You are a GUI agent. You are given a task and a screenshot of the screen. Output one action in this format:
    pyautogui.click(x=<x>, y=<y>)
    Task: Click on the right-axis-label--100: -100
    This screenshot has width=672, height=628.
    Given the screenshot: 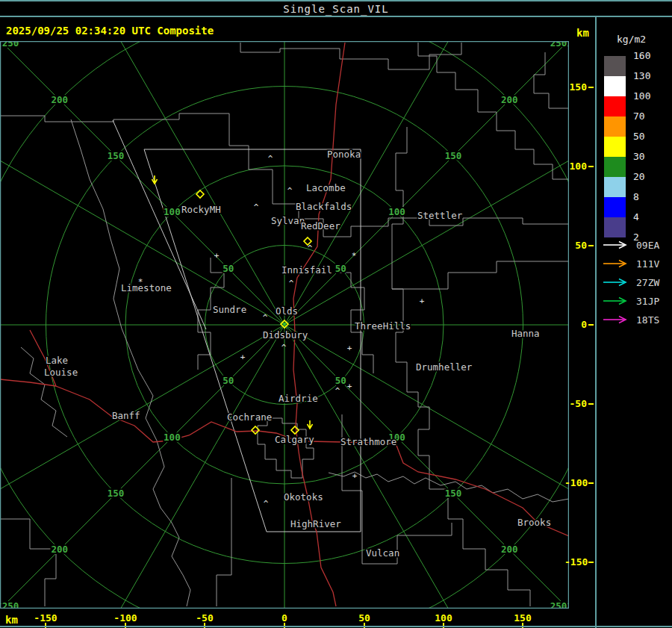 What is the action you would take?
    pyautogui.click(x=576, y=482)
    